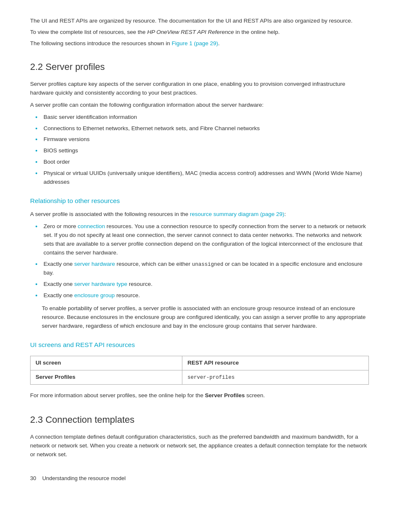  Describe the element at coordinates (200, 89) in the screenshot. I see `section22-p1: Server profiles capture key aspects of t…` at that location.